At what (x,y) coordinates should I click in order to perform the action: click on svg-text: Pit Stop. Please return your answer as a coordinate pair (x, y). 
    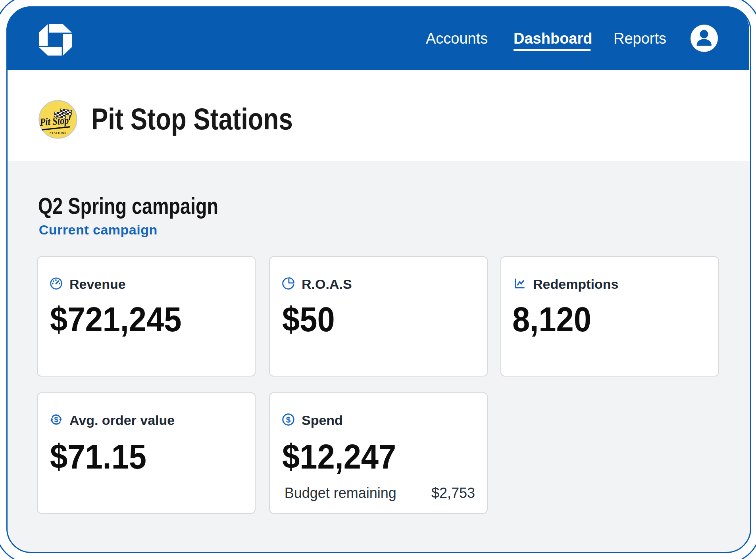
    Looking at the image, I should click on (54, 121).